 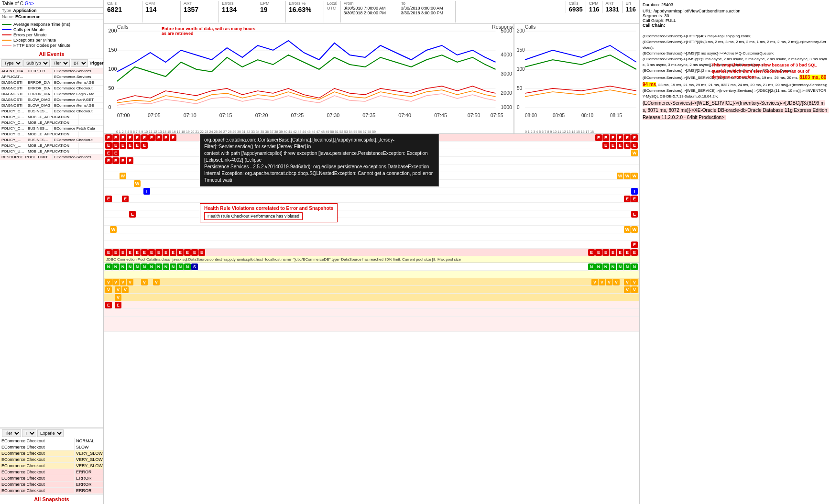 I want to click on epct-label: Errors %, so click(x=305, y=3).